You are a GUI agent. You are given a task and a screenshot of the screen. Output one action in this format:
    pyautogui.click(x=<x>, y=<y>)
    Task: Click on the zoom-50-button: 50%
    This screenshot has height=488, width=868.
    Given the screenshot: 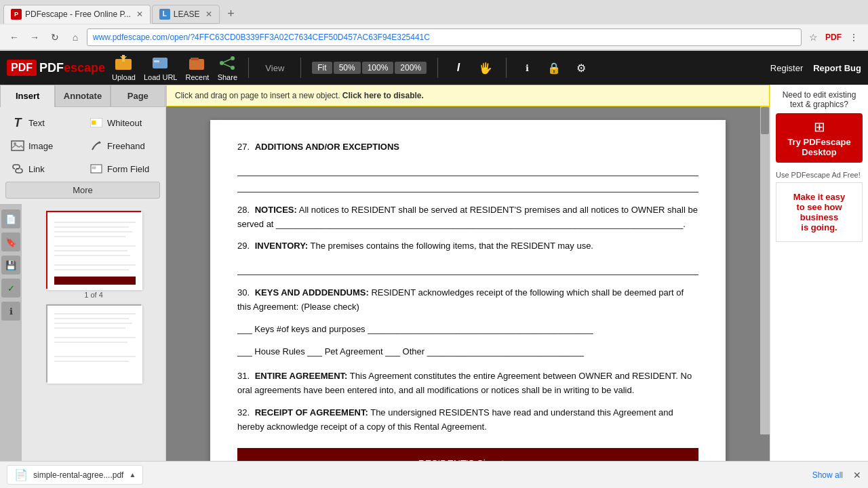 What is the action you would take?
    pyautogui.click(x=347, y=68)
    